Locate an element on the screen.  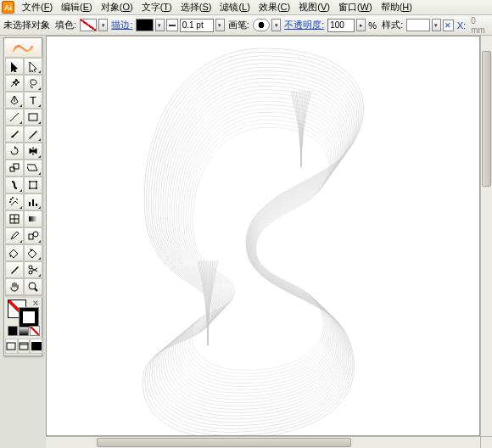
live-paint-selection-tool is located at coordinates (33, 253).